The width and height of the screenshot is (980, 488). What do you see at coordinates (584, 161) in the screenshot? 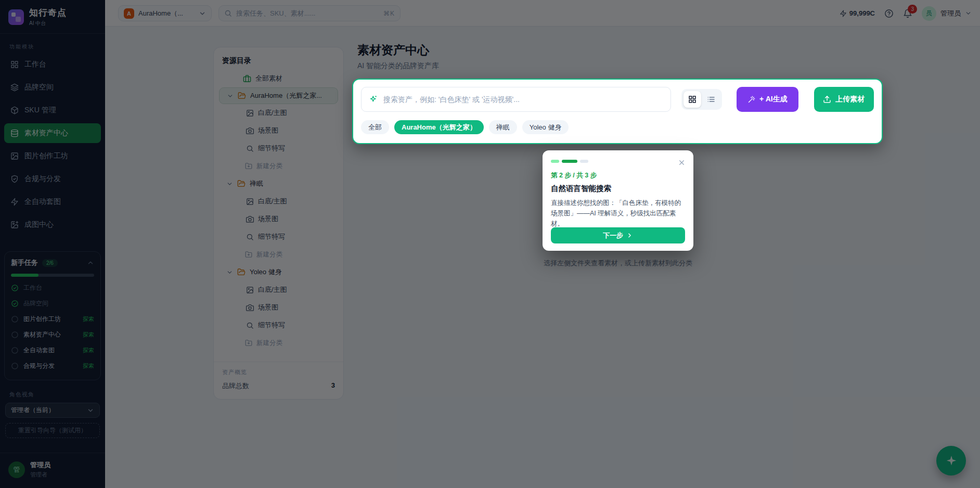
I see `tour-dot-upcoming` at bounding box center [584, 161].